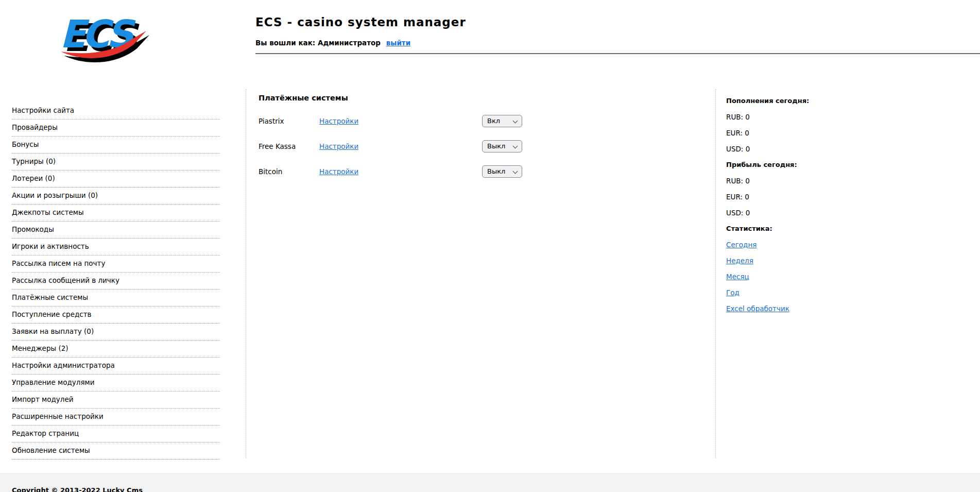 This screenshot has height=492, width=980. Describe the element at coordinates (809, 233) in the screenshot. I see `statistics-title: Статистика:` at that location.